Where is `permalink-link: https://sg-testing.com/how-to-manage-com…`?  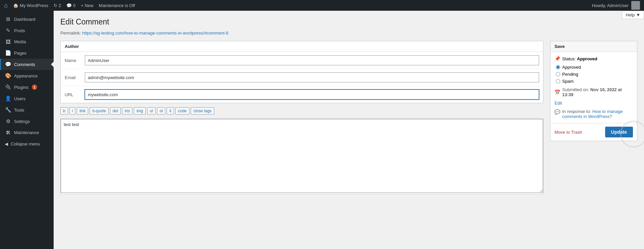 permalink-link: https://sg-testing.com/how-to-manage-com… is located at coordinates (155, 33).